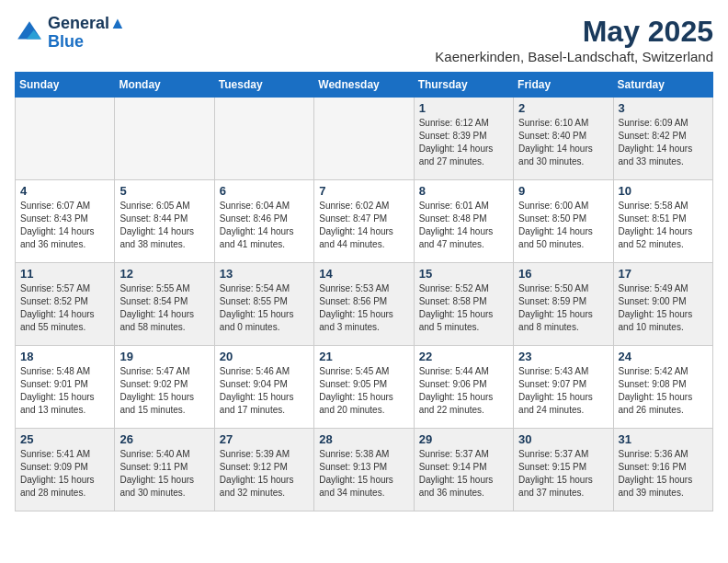  Describe the element at coordinates (64, 474) in the screenshot. I see `day-info: Sunrise: 5:41 AM Sunset: 9:09 PM Dayligh…` at that location.